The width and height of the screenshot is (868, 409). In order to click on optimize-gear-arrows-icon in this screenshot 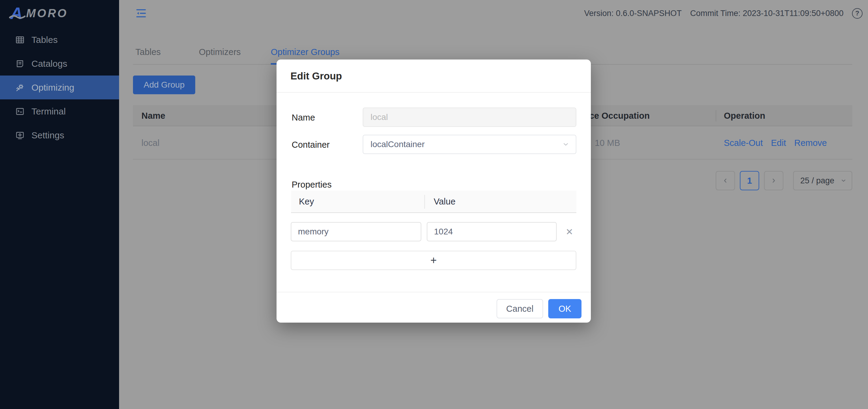, I will do `click(20, 88)`.